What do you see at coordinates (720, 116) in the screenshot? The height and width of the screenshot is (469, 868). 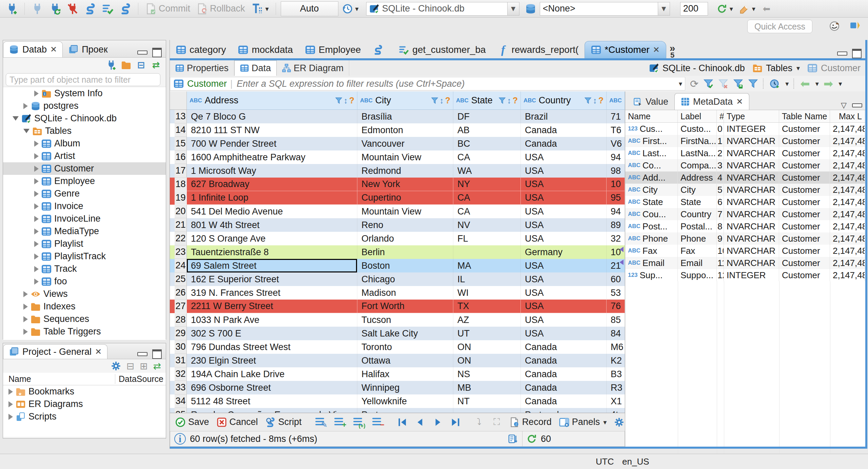 I see `meta-column-header--: #` at bounding box center [720, 116].